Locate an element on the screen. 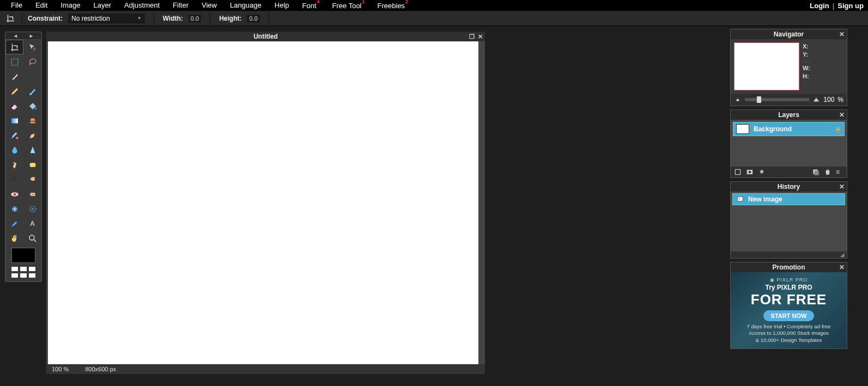 This screenshot has height=386, width=868. history-panel: History✕ New image ◢ is located at coordinates (789, 220).